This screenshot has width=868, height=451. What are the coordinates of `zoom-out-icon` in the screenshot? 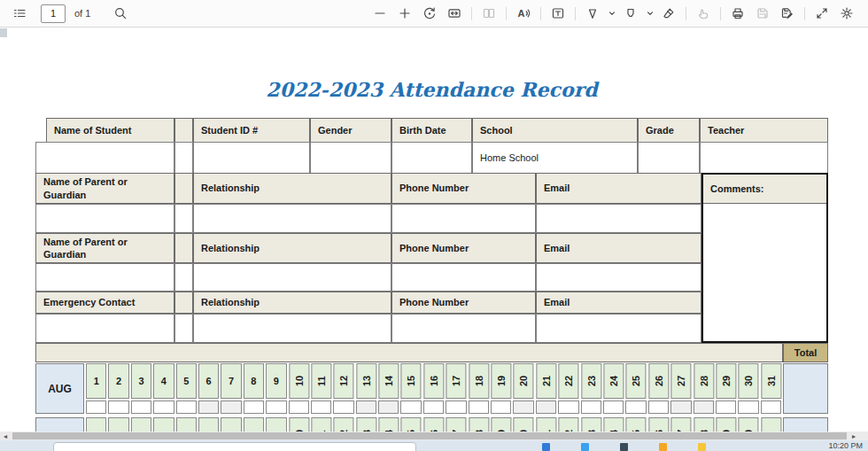 It's located at (380, 13).